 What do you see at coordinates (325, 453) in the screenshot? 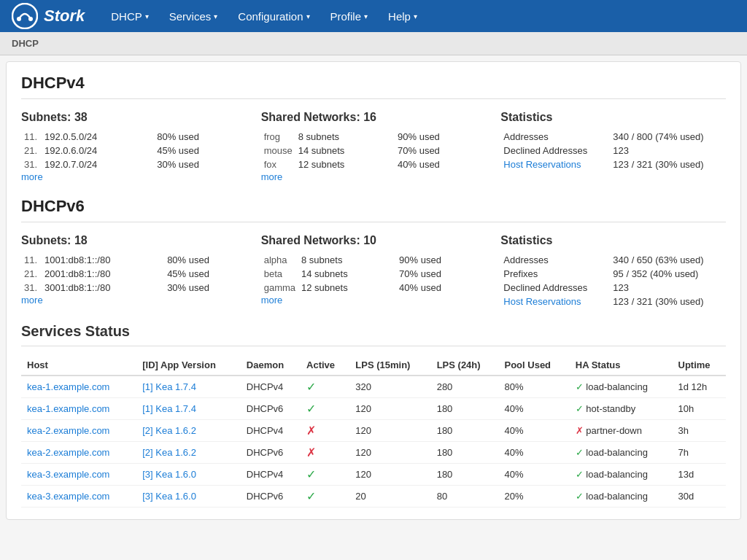
I see `service-active: ✗` at bounding box center [325, 453].